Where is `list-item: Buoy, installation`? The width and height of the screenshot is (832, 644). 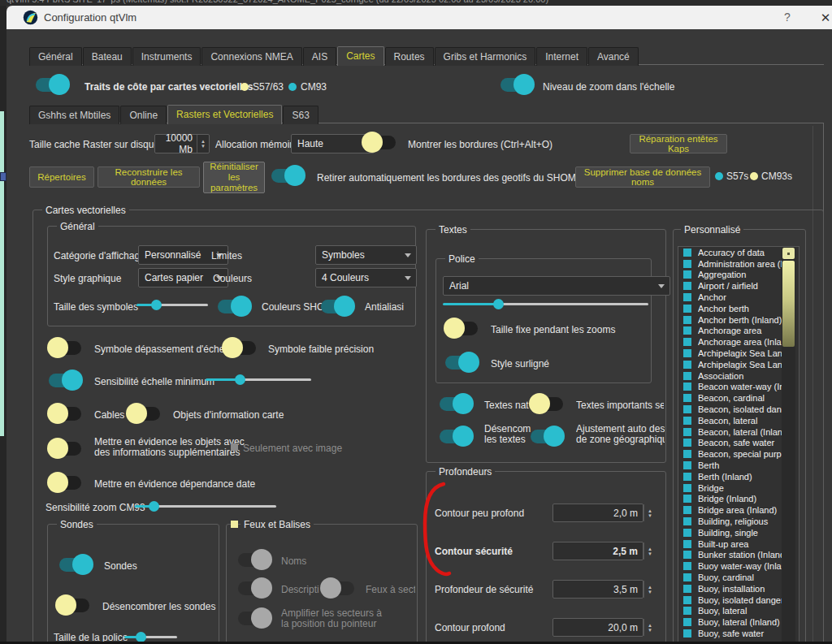
list-item: Buoy, installation is located at coordinates (739, 589).